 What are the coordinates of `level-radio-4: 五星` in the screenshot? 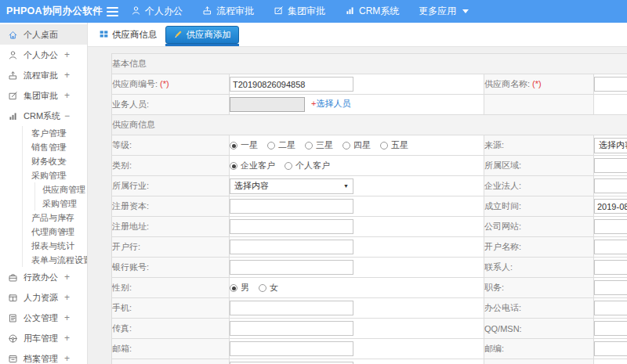 It's located at (394, 146).